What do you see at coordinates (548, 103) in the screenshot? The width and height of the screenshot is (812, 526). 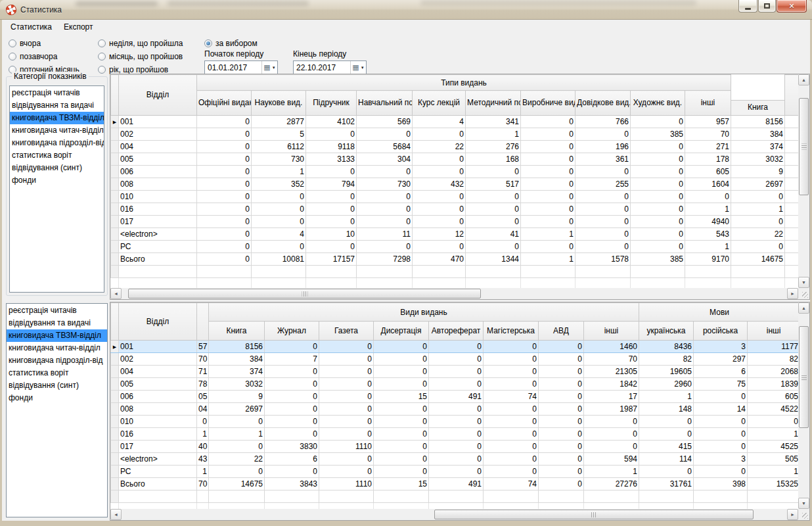 I see `column-header: Виробниче вид.` at bounding box center [548, 103].